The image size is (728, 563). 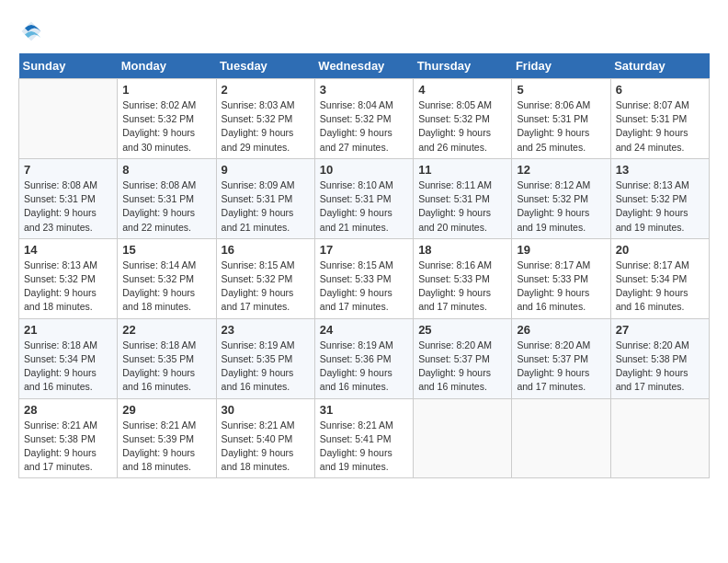 What do you see at coordinates (266, 250) in the screenshot?
I see `day-number: 16` at bounding box center [266, 250].